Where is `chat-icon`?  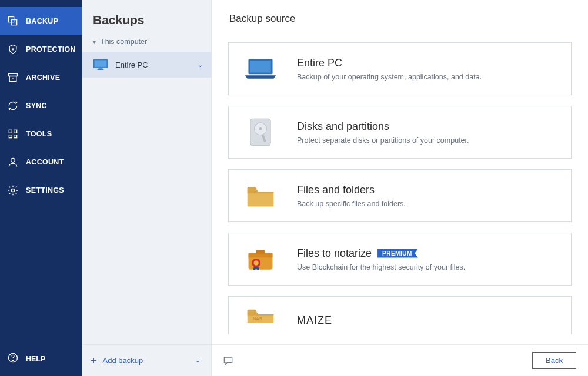
chat-icon is located at coordinates (228, 361).